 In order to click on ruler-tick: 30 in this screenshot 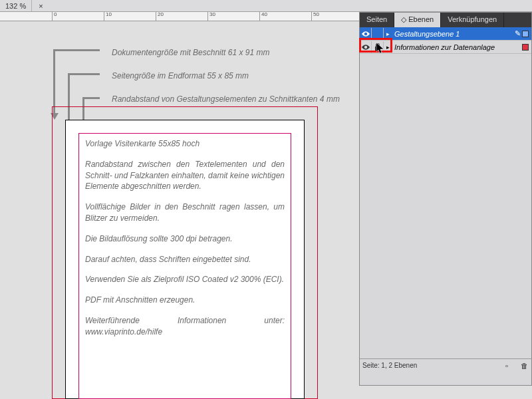, I will do `click(207, 16)`.